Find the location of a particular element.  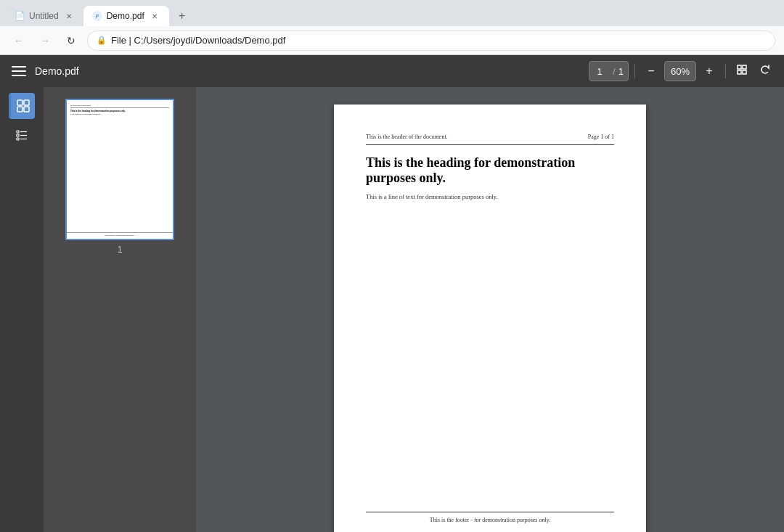

pdf-page-header: This is the header of the document. Page… is located at coordinates (490, 139).